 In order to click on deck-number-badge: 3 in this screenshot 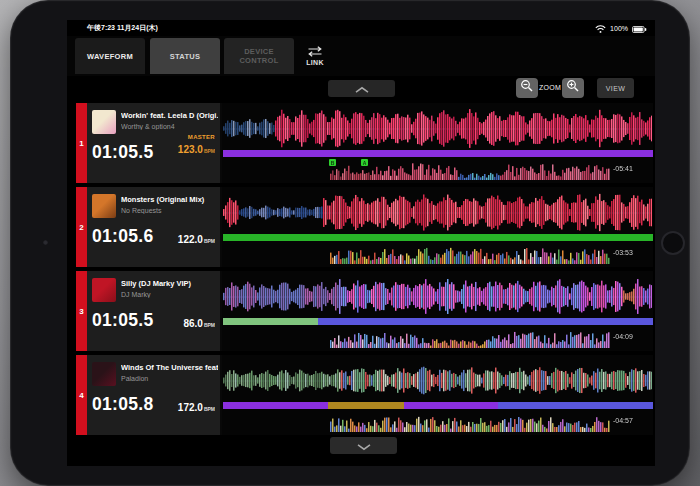, I will do `click(82, 311)`.